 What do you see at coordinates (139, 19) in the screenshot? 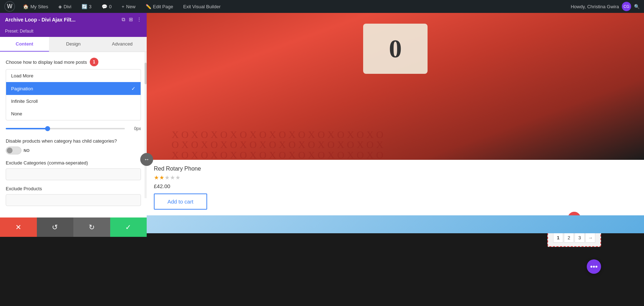
I see `more-options-icon: ⋮` at bounding box center [139, 19].